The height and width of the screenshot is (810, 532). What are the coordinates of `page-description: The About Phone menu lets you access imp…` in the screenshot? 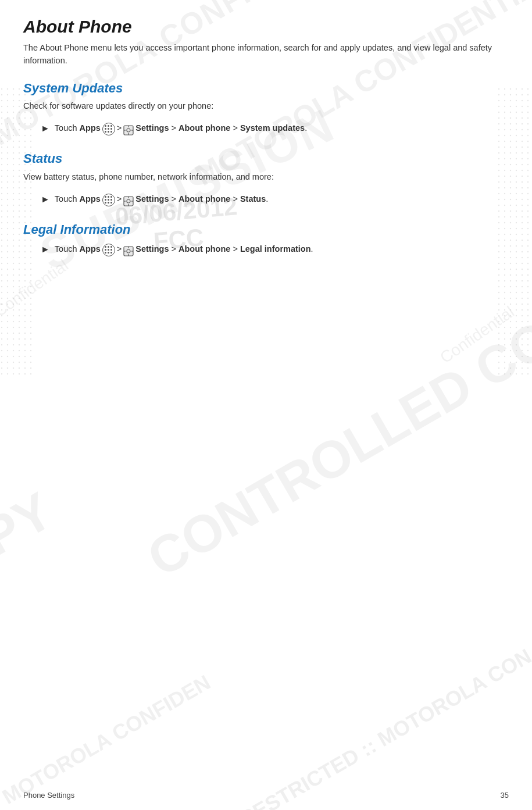 It's located at (266, 55).